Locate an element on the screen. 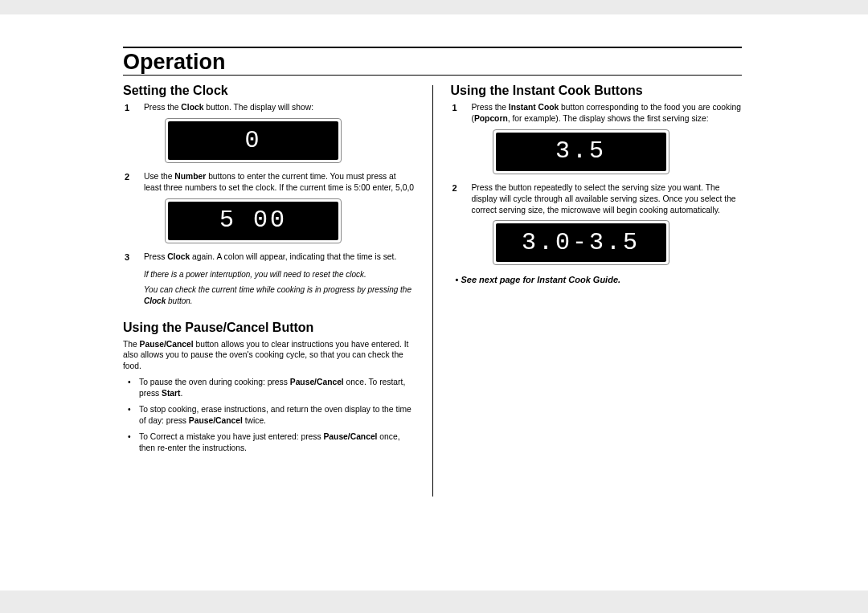 This screenshot has height=613, width=868. lcd-value: 5 00 is located at coordinates (253, 221).